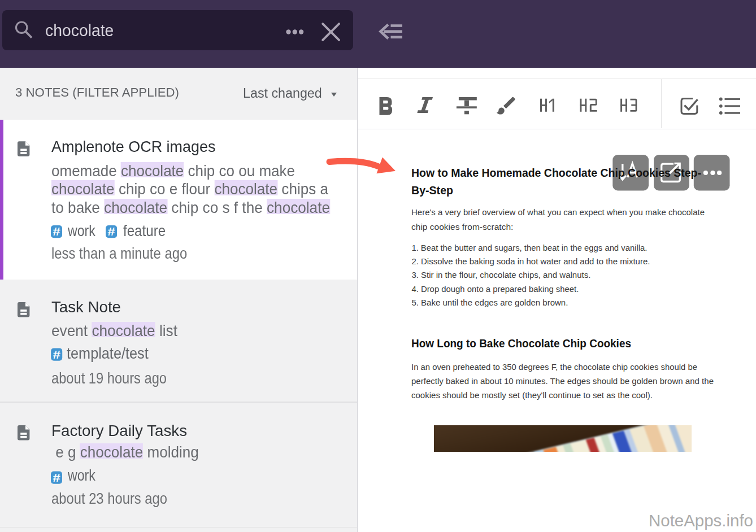  Describe the element at coordinates (554, 367) in the screenshot. I see `svg-text:In an oven preheated to 350 de: In an oven preheated to 350 degrees F, t…` at that location.